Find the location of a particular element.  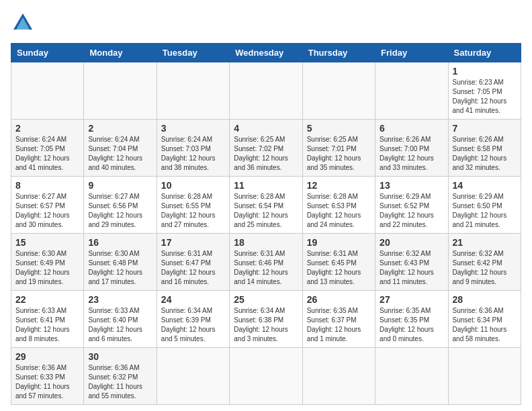

day-header-thursday: Thursday is located at coordinates (339, 53).